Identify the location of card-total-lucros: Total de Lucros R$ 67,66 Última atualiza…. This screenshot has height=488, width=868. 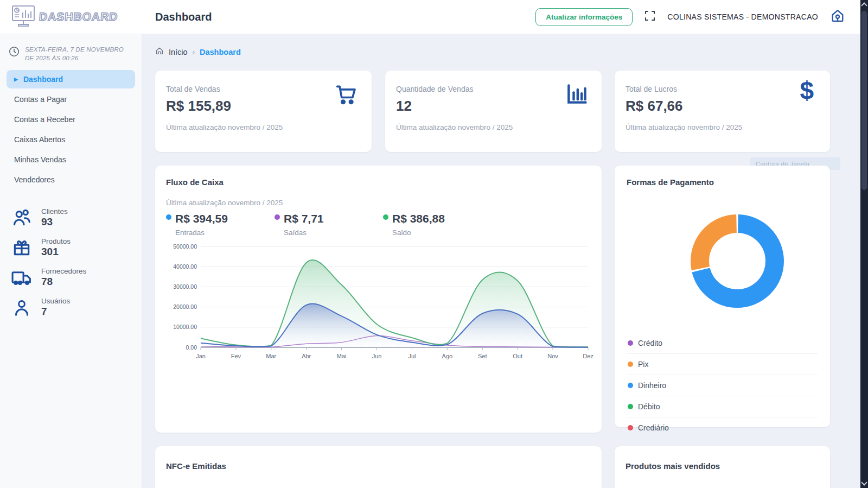
(723, 111).